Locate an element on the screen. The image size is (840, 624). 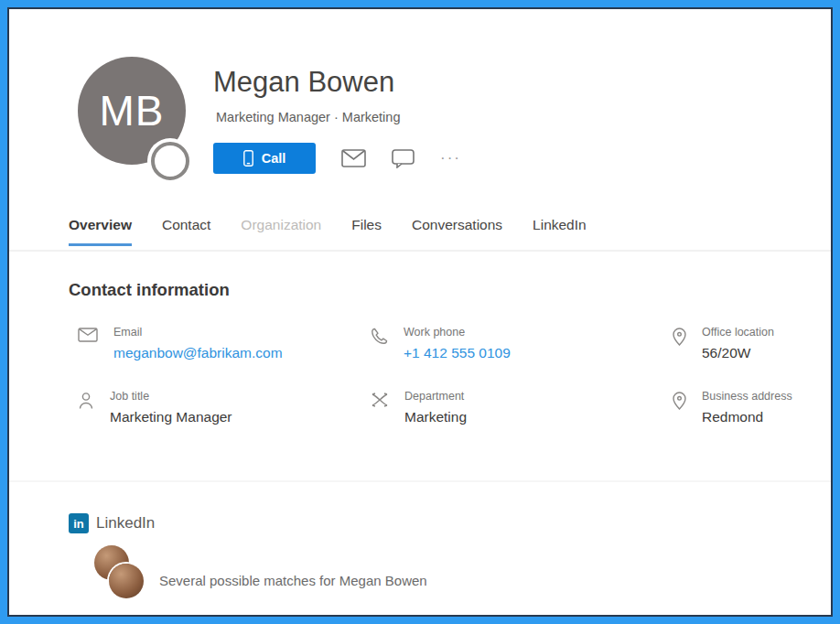
call-button-label: Call is located at coordinates (275, 158).